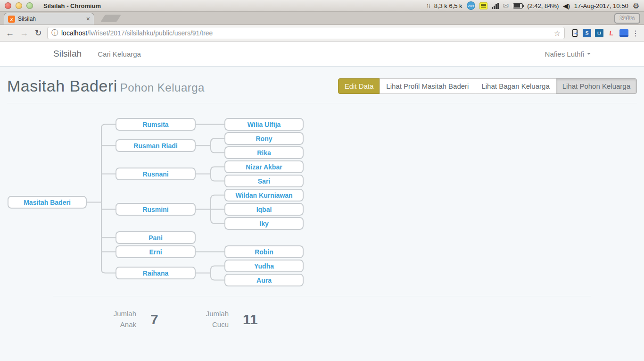  What do you see at coordinates (306, 33) in the screenshot?
I see `address-bar: ⓘ localhost/lv/riset/2017/silsilahku/pub…` at bounding box center [306, 33].